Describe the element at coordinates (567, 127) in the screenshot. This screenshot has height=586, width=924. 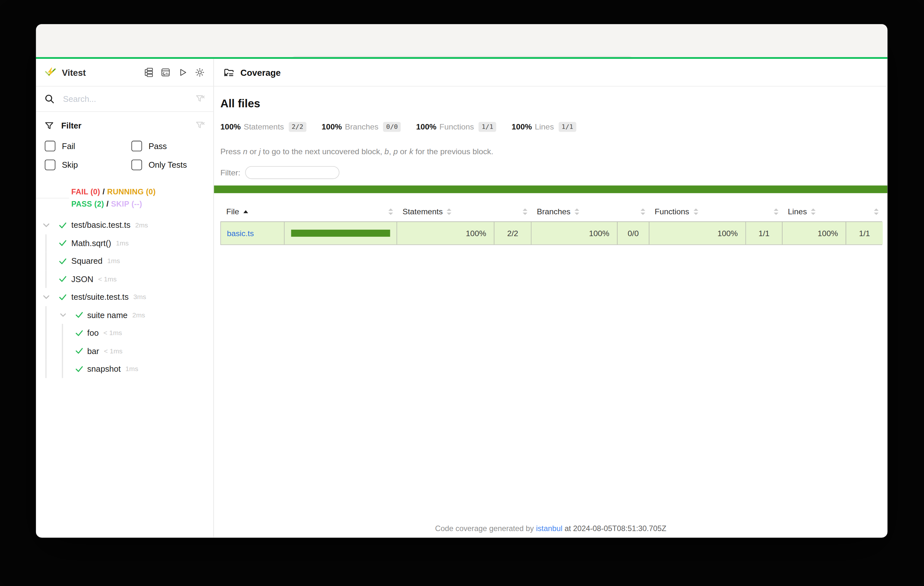
I see `stat-fraction-badge: 1/1` at that location.